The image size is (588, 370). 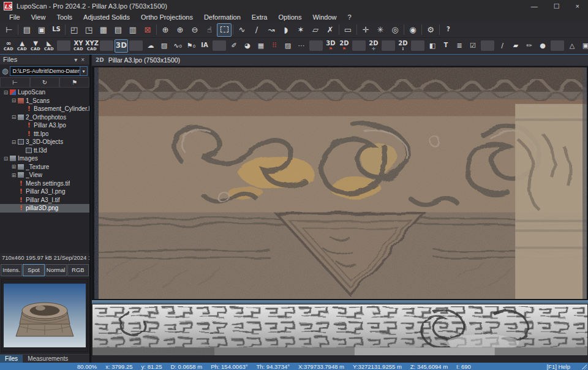 I want to click on marks-filter-button: ⚑, so click(x=75, y=82).